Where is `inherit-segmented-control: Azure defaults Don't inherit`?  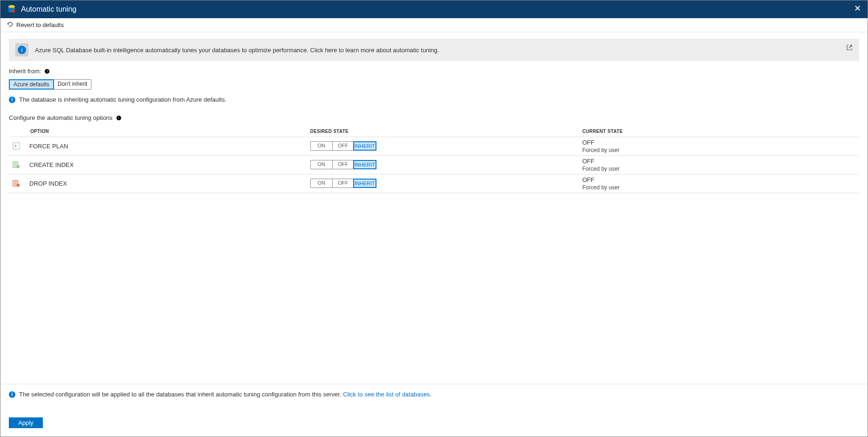 inherit-segmented-control: Azure defaults Don't inherit is located at coordinates (50, 84).